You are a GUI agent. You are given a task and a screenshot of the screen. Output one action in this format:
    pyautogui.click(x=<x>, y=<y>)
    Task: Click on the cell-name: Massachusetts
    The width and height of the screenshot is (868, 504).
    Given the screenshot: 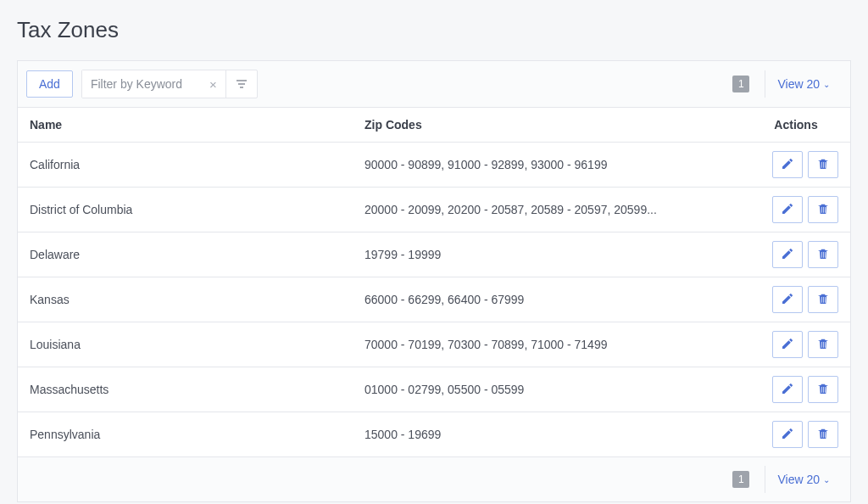 What is the action you would take?
    pyautogui.click(x=197, y=389)
    